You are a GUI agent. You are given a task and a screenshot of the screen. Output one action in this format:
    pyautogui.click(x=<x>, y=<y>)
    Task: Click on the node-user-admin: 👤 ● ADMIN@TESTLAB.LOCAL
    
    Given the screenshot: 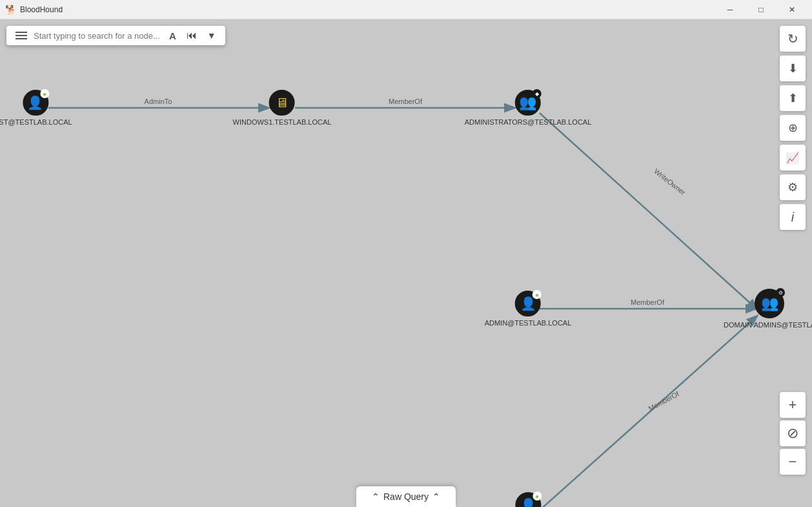 What is the action you would take?
    pyautogui.click(x=528, y=309)
    